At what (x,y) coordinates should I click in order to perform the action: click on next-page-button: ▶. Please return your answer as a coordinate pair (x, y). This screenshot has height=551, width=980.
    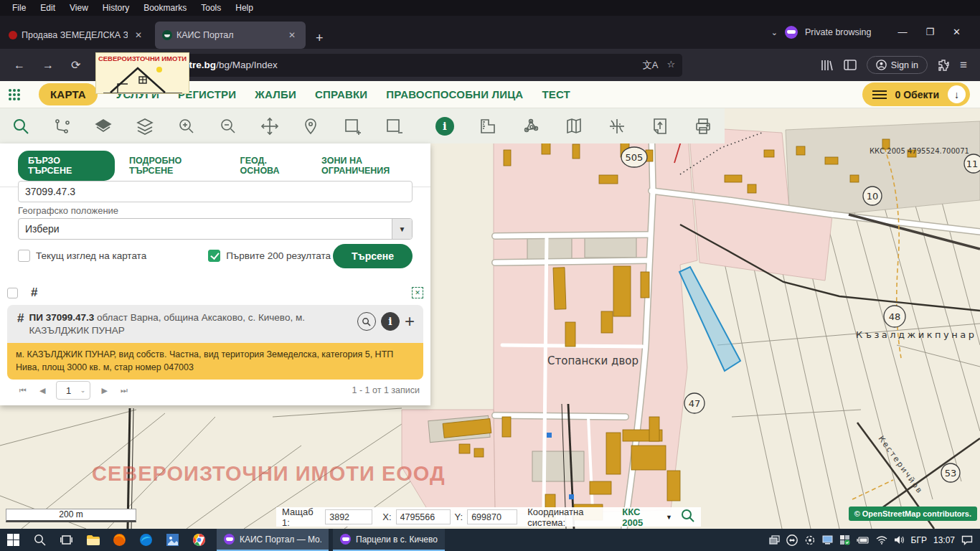
    Looking at the image, I should click on (104, 390).